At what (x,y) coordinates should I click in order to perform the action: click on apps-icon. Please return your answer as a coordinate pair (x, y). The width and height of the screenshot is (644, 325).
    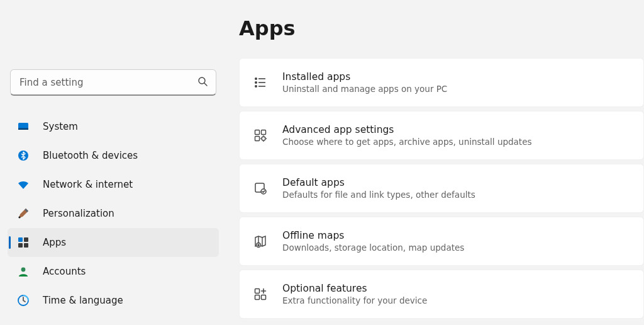
    Looking at the image, I should click on (23, 242).